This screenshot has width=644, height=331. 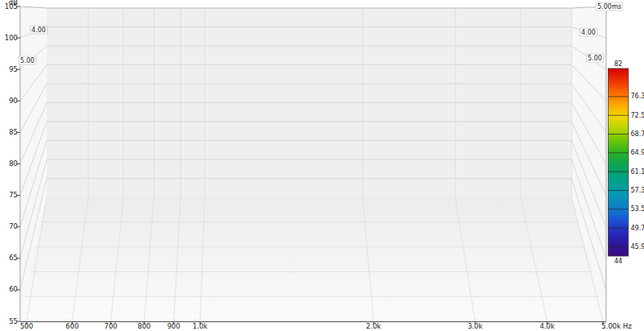 What do you see at coordinates (9, 322) in the screenshot?
I see `y-axis-tick-label: 55` at bounding box center [9, 322].